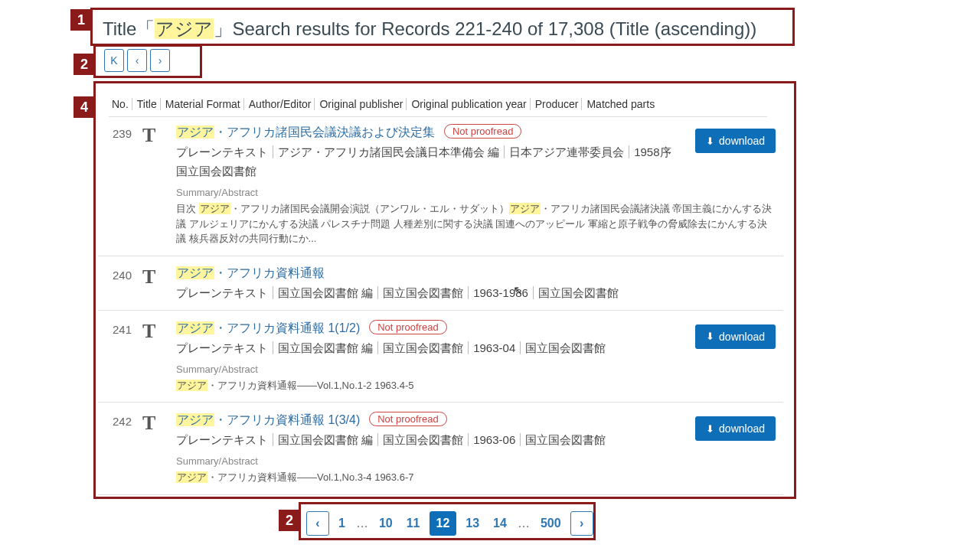 The image size is (980, 551). What do you see at coordinates (430, 29) in the screenshot?
I see `page-title: Title「アジア」Search results for Records 221…` at bounding box center [430, 29].